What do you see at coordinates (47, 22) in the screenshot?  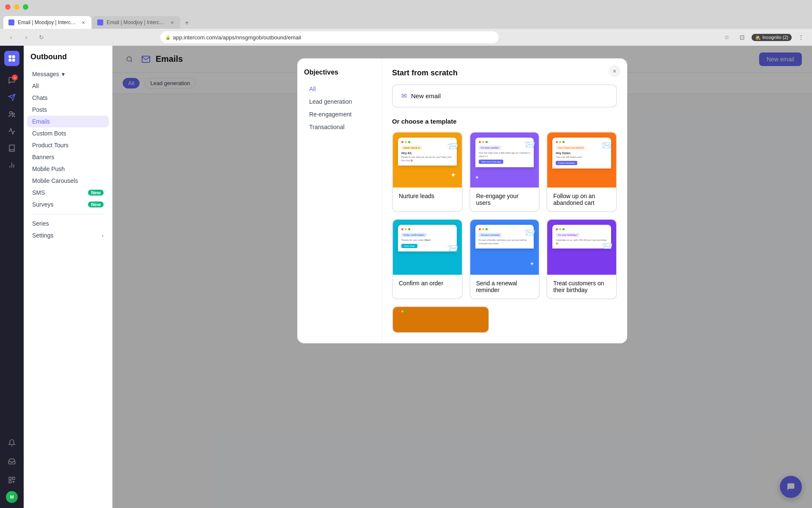 I see `tab1-title: Email | Moodjoy | Intercom` at bounding box center [47, 22].